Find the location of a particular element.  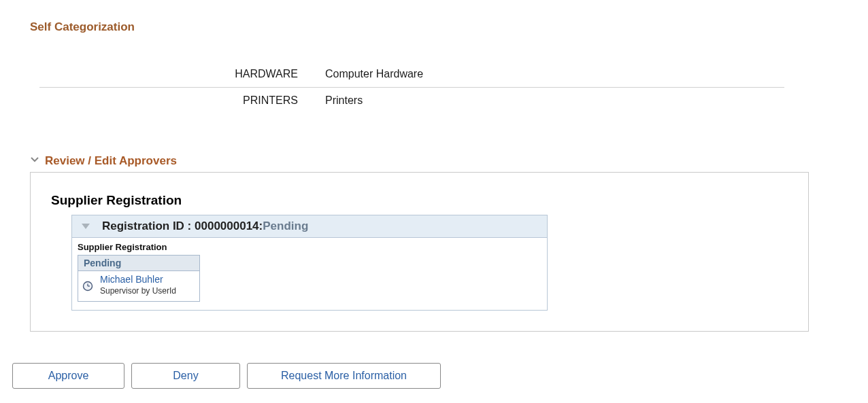

supplier-registration-title: Supplier Registration is located at coordinates (419, 200).